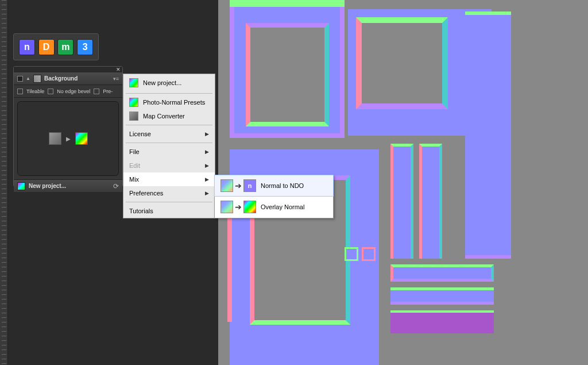 Image resolution: width=588 pixels, height=365 pixels. I want to click on tool-m-button: m, so click(65, 47).